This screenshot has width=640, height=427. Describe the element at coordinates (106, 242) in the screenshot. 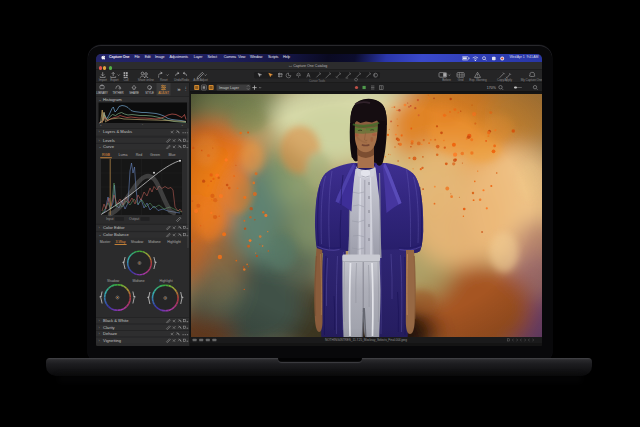

I see `svg-text: Master` at that location.